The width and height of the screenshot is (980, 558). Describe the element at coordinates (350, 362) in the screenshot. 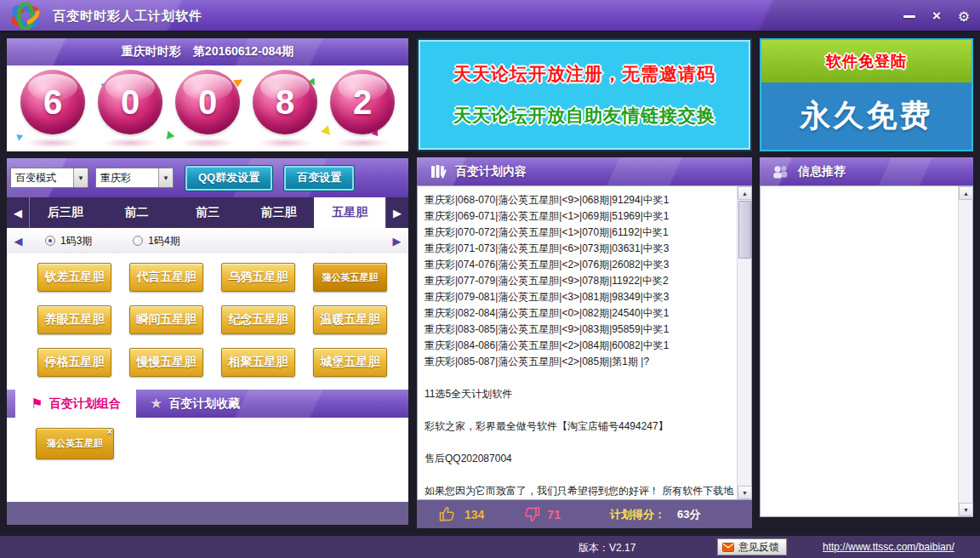

I see `plan-type-button: 城堡五星胆` at that location.